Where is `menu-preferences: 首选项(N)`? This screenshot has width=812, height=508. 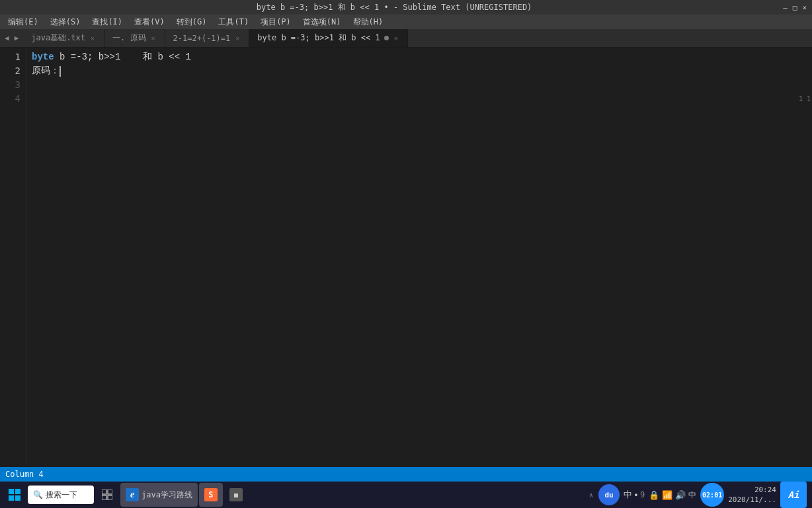 menu-preferences: 首选项(N) is located at coordinates (322, 22).